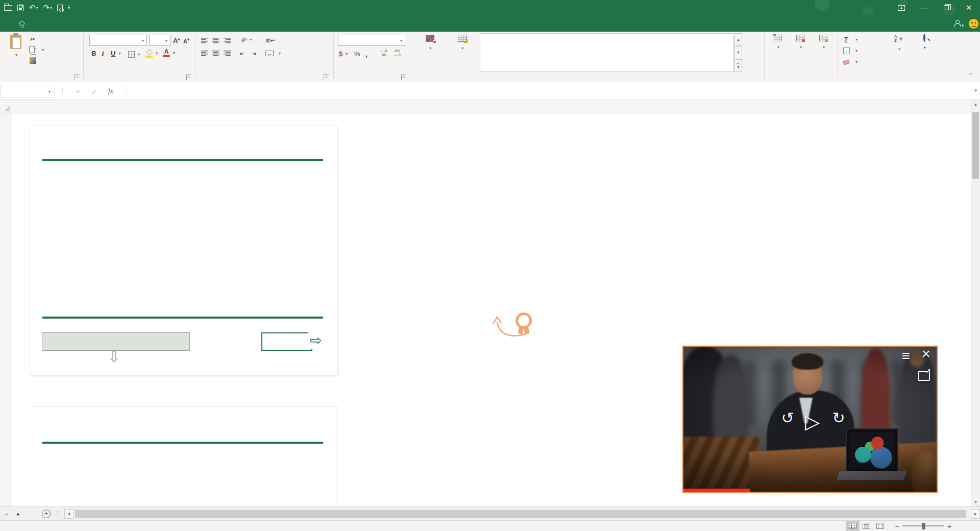 The image size is (980, 531). I want to click on zoom-slider-thumb, so click(924, 526).